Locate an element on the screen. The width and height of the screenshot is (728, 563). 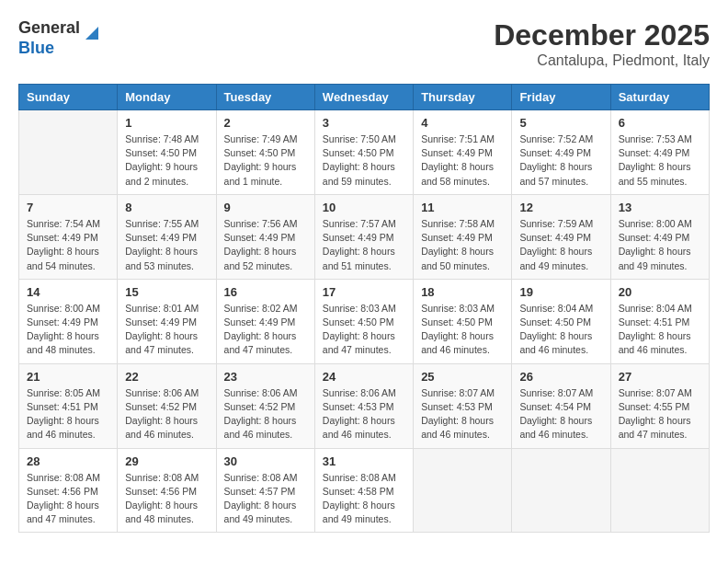
day-info: Sunrise: 7:49 AMSunset: 4:50 PMDaylight:… is located at coordinates (266, 160).